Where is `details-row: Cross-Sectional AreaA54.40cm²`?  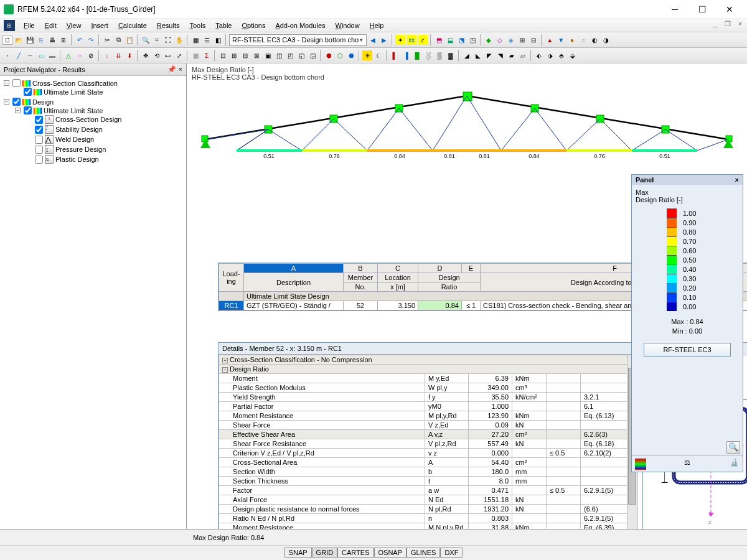
details-row: Cross-Sectional AreaA54.40cm² is located at coordinates (428, 463).